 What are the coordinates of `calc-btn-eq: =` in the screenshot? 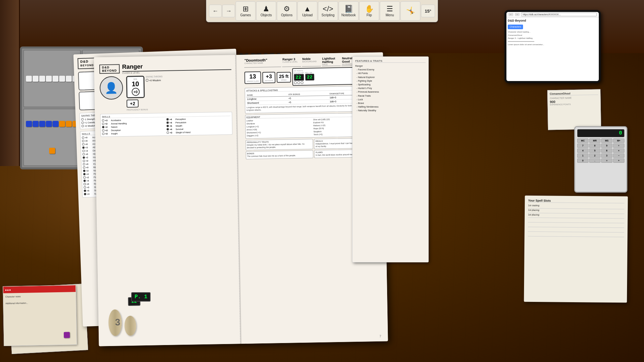 It's located at (607, 161).